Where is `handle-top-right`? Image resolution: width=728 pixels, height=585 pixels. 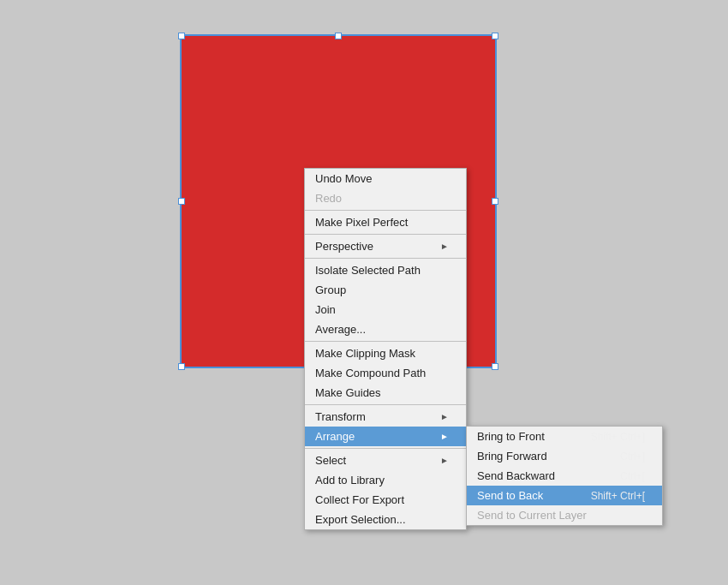
handle-top-right is located at coordinates (495, 36).